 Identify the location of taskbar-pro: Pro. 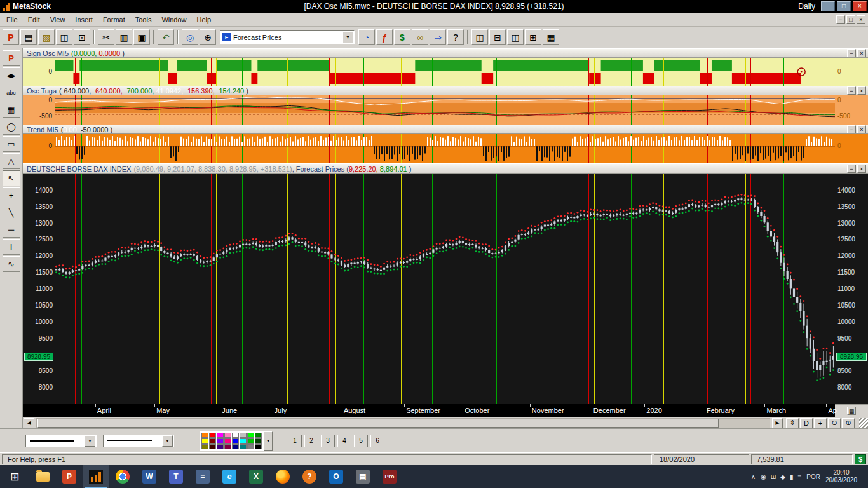
(390, 477).